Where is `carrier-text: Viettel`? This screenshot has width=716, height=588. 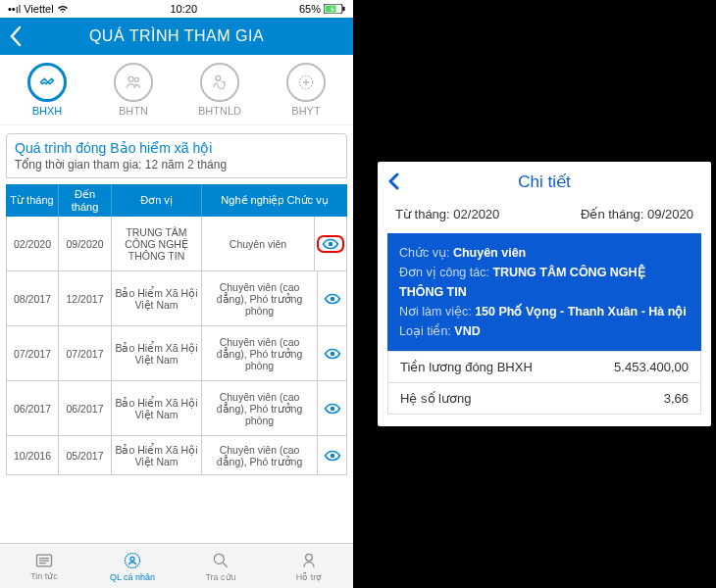
carrier-text: Viettel is located at coordinates (38, 9).